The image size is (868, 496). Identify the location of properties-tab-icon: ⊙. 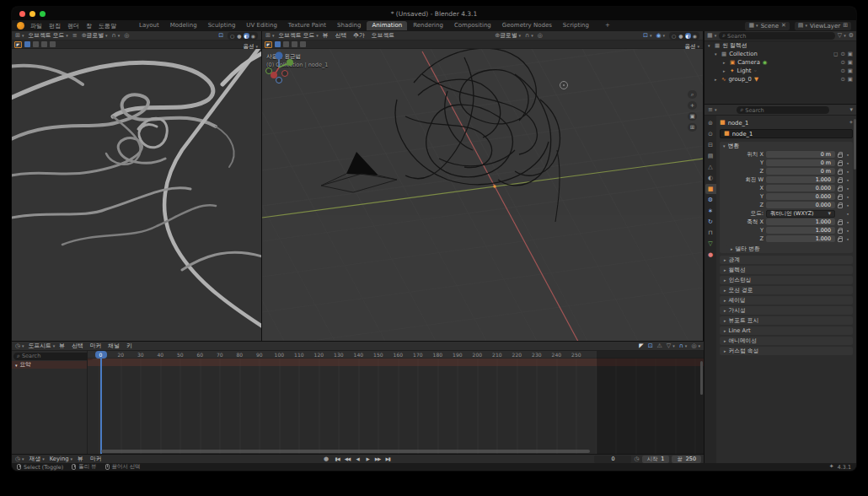
(711, 134).